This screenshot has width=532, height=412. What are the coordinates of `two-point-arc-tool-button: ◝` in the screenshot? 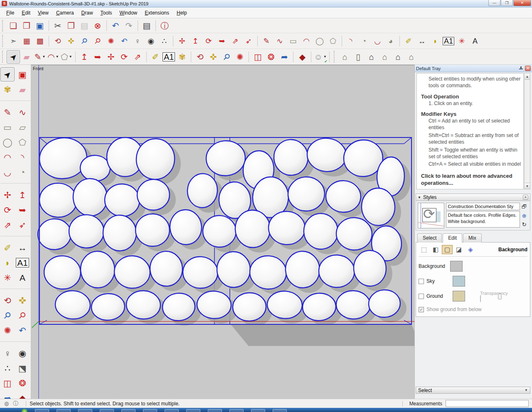 It's located at (22, 157).